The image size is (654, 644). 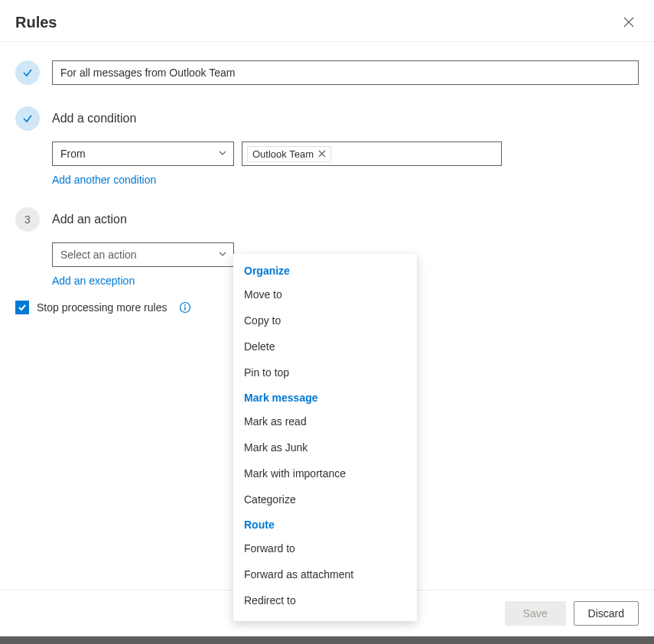 I want to click on background-strip, so click(x=327, y=640).